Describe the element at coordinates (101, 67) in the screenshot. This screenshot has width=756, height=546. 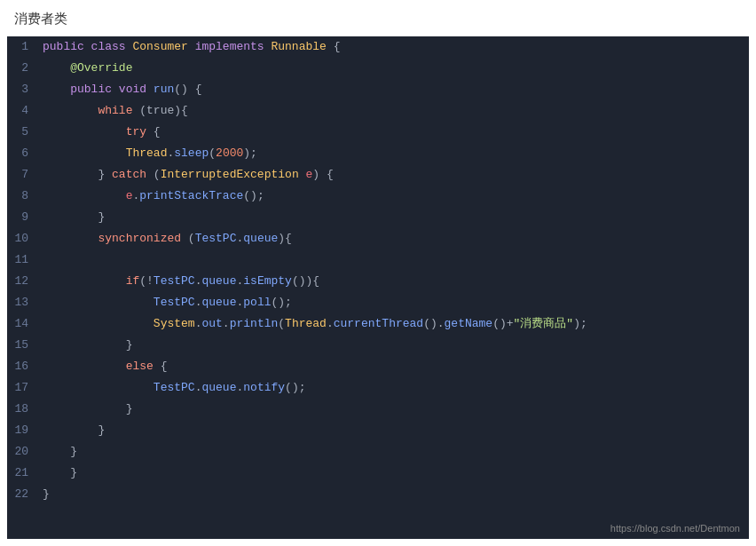
I see `code-token: @Override` at that location.